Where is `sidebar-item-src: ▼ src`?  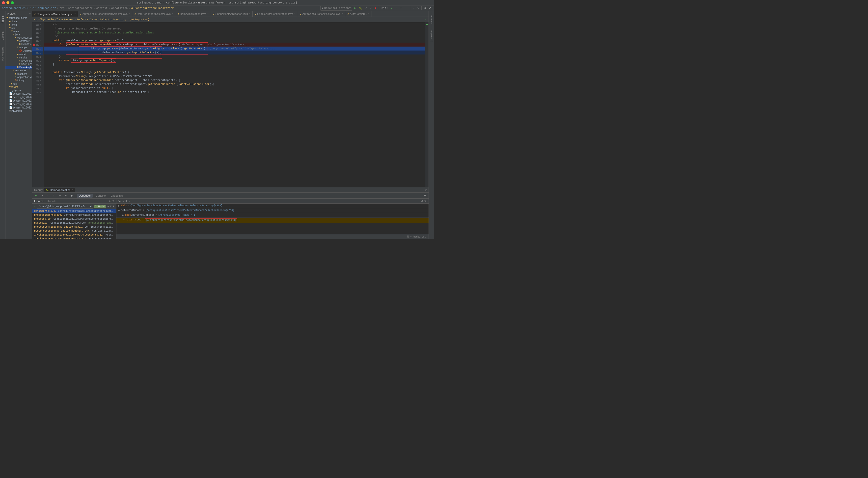 sidebar-item-src: ▼ src is located at coordinates (19, 28).